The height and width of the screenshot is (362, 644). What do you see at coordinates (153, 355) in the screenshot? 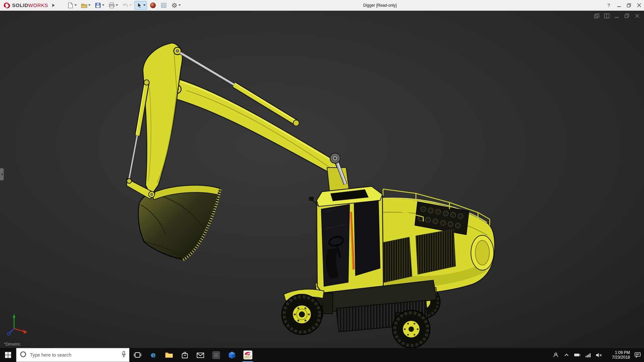
I see `edge-icon: e` at bounding box center [153, 355].